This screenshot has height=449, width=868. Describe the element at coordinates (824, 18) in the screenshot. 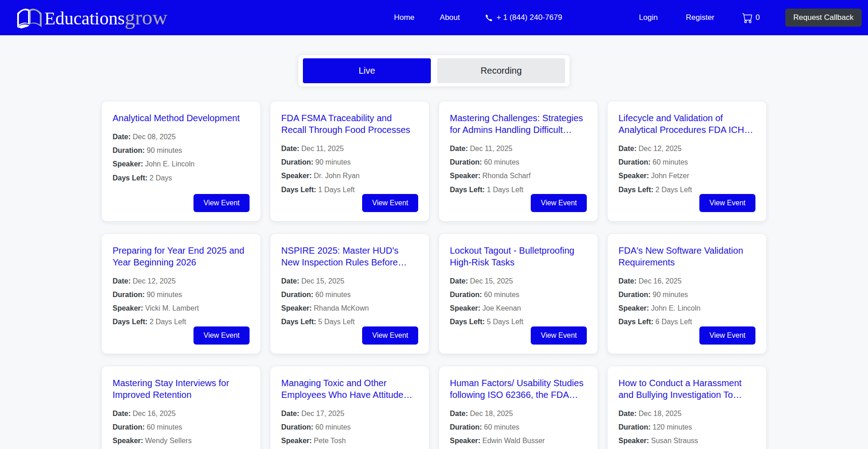

I see `request-callback-button: Request Callback` at that location.